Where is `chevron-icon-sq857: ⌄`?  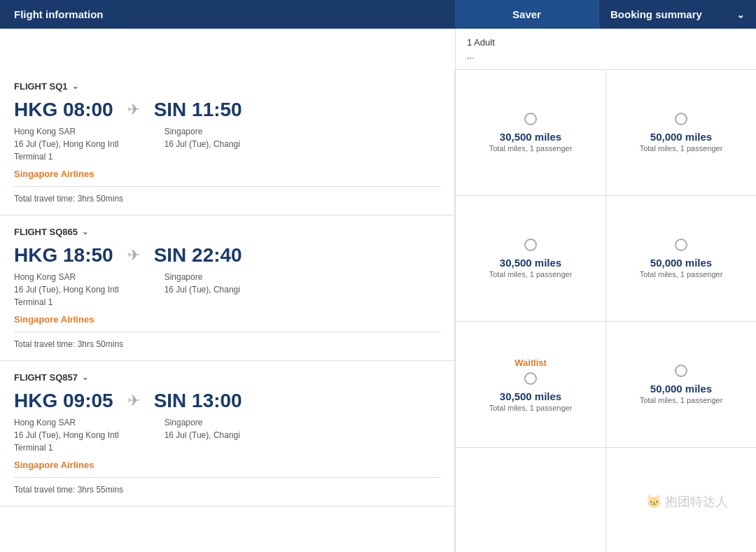
chevron-icon-sq857: ⌄ is located at coordinates (85, 378).